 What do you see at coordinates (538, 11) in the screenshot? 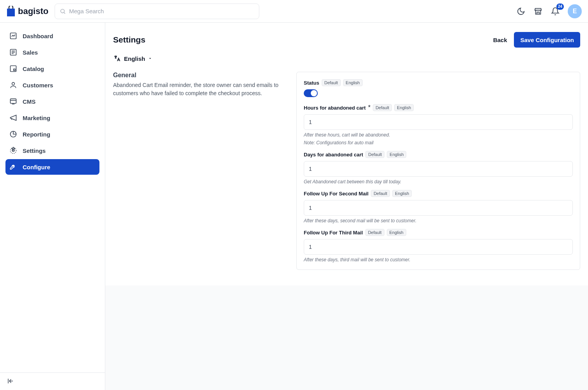
I see `store-icon` at bounding box center [538, 11].